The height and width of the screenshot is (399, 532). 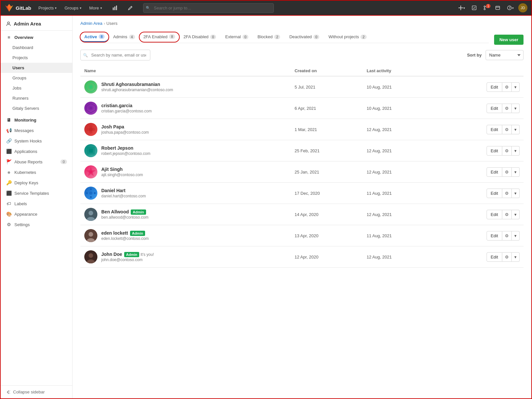 I want to click on sort-select: Name Created date Last activity Access l…, so click(x=505, y=55).